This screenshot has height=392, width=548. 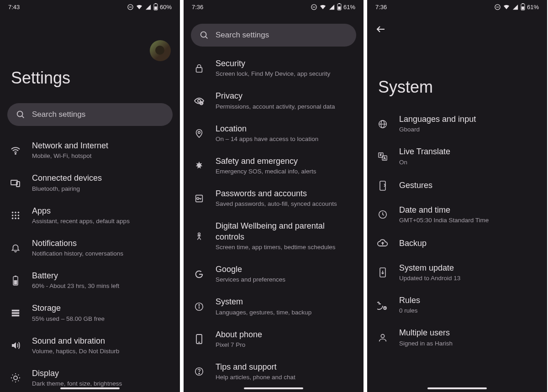 I want to click on row-about-phone: About phone Pixel 7 Pro, so click(x=274, y=340).